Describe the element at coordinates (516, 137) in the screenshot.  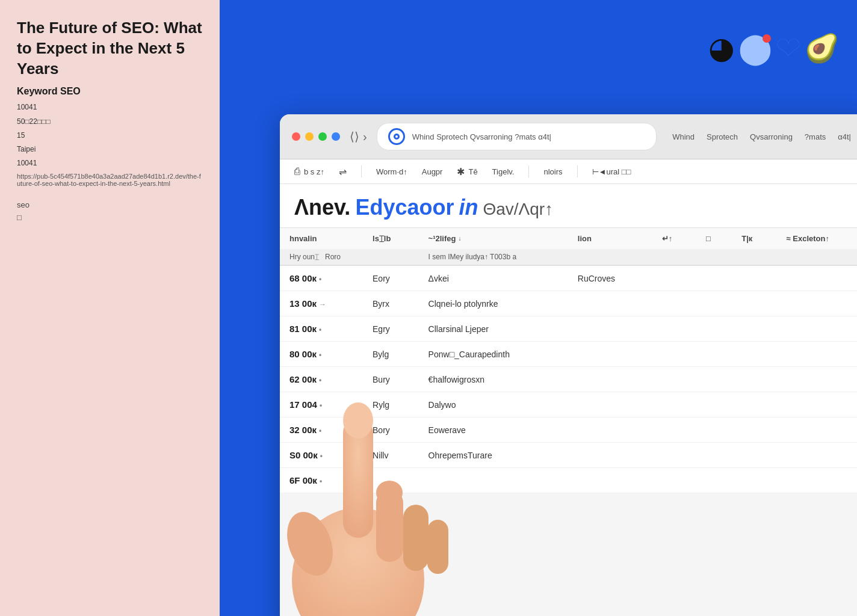
I see `address-bar: Whind Sprotech Qvsarroning ?mats α4t|` at that location.